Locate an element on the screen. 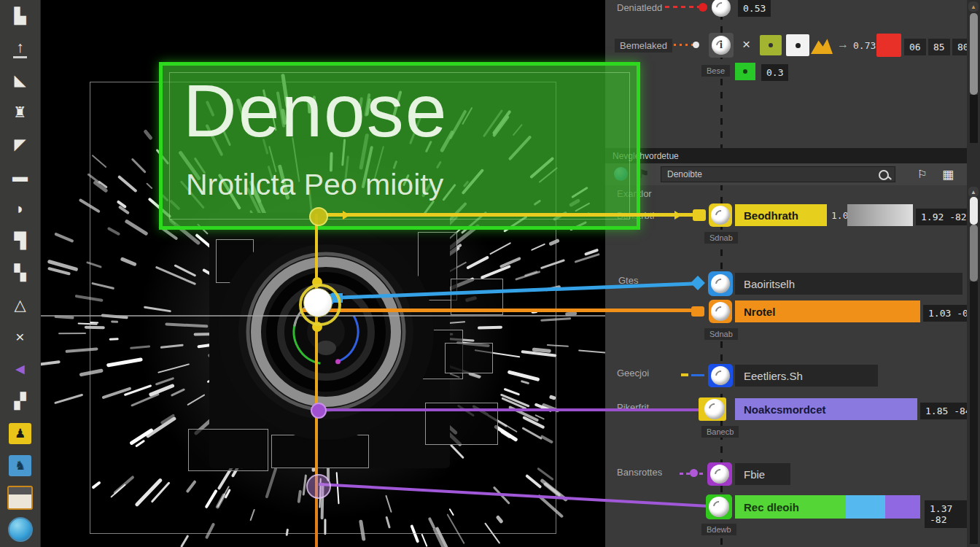  info-glyph: i is located at coordinates (721, 45).